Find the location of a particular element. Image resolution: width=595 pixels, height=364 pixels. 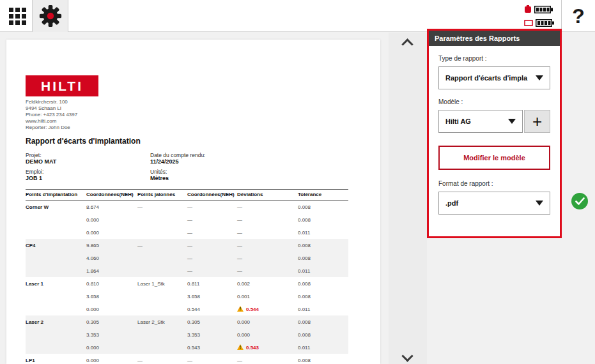

table-cell: Laser 1 is located at coordinates (56, 284).